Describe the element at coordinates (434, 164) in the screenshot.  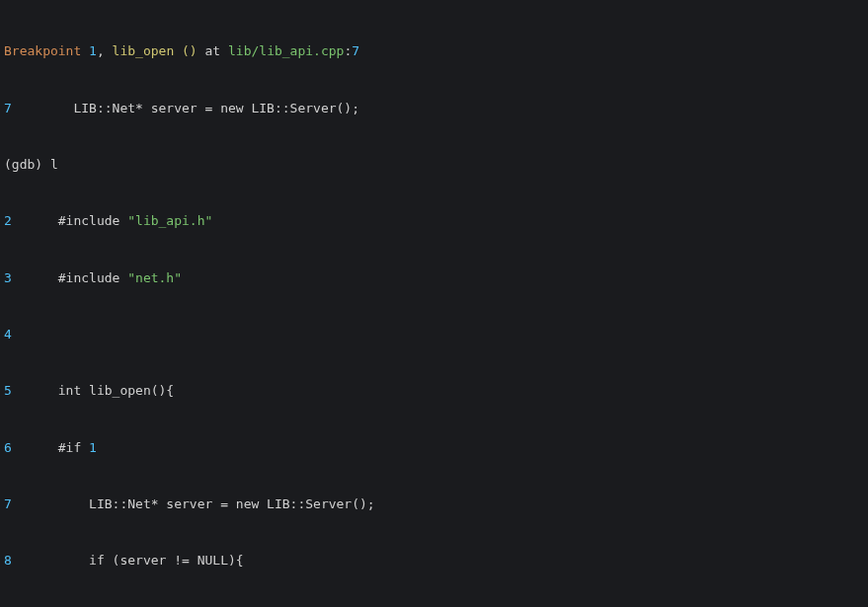
I see `gdb-cmd-l: (gdb) l` at that location.